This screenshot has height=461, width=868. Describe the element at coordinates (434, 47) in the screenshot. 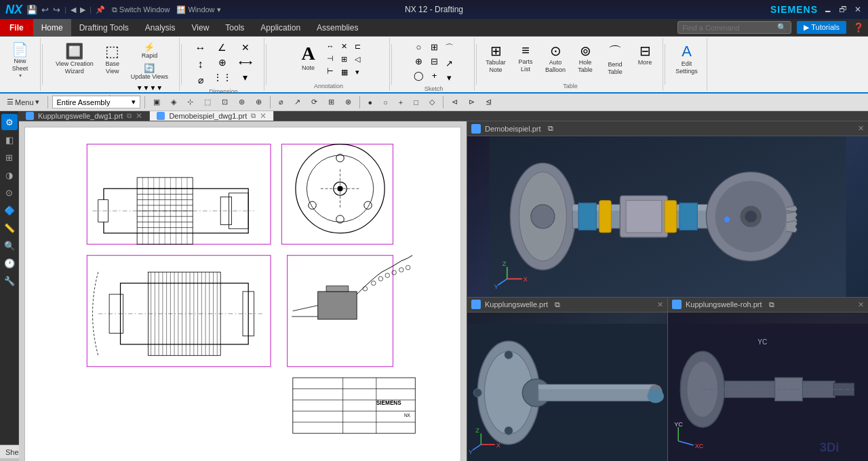

I see `sketch-b4: ⊞` at that location.